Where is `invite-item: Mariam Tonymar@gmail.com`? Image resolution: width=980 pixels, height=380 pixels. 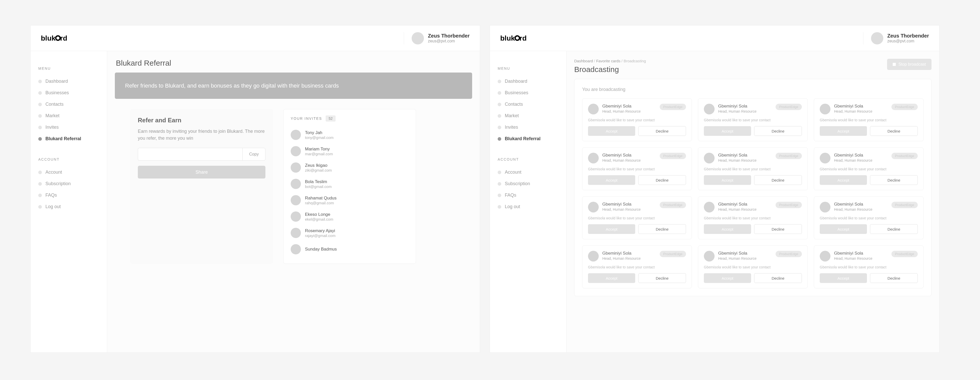 invite-item: Mariam Tonymar@gmail.com is located at coordinates (350, 152).